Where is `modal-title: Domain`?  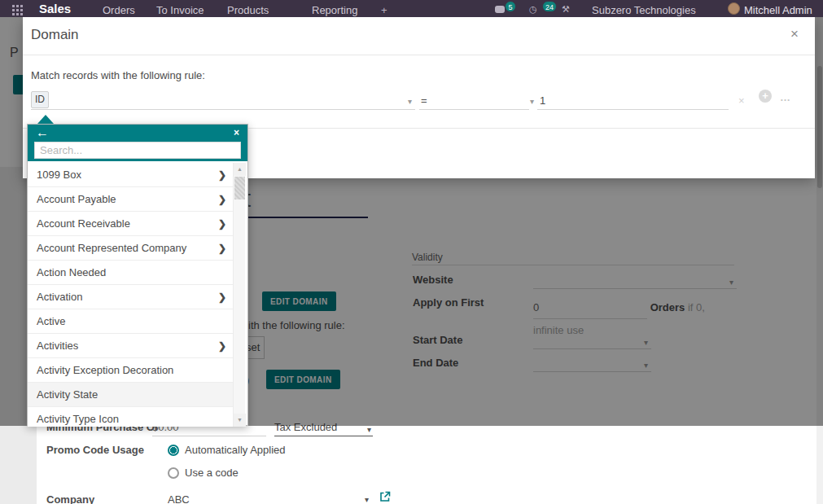
modal-title: Domain is located at coordinates (55, 35).